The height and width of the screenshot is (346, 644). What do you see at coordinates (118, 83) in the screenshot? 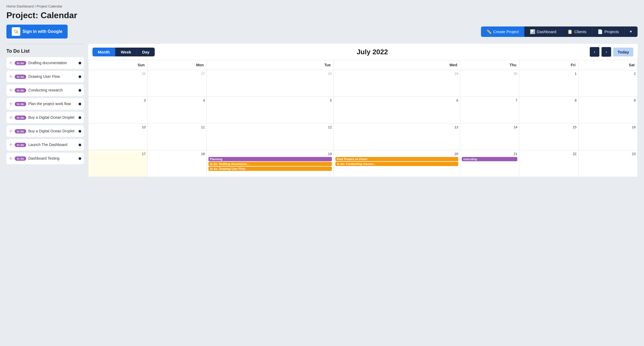
I see `calendar-cell: 26` at bounding box center [118, 83].